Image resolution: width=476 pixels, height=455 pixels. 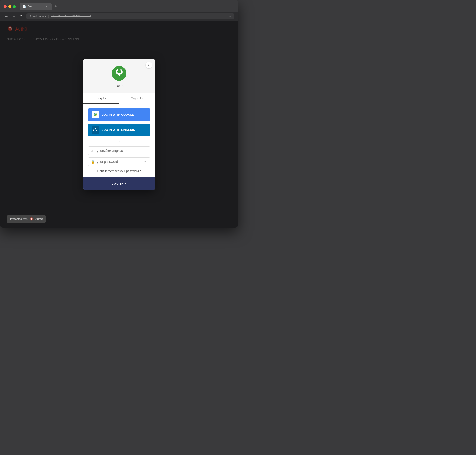 I want to click on tab-bar: 📄 Dev × +, so click(x=127, y=6).